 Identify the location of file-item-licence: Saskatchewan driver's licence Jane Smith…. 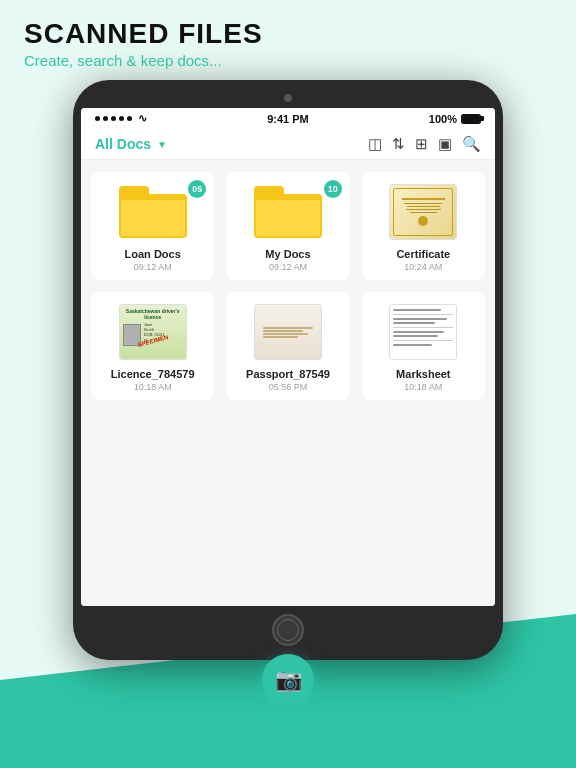
(152, 346).